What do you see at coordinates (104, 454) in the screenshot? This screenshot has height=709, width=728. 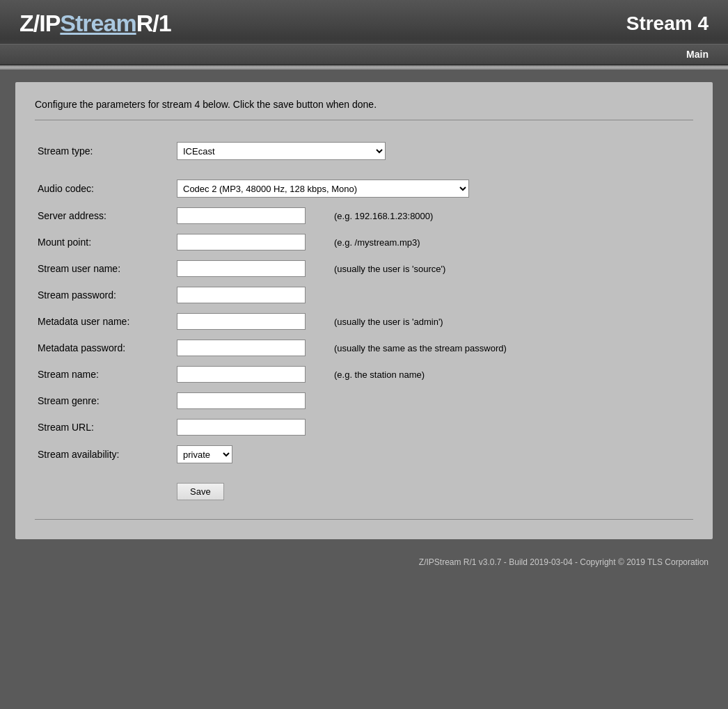 I see `stream-availability-label: Stream availability:` at bounding box center [104, 454].